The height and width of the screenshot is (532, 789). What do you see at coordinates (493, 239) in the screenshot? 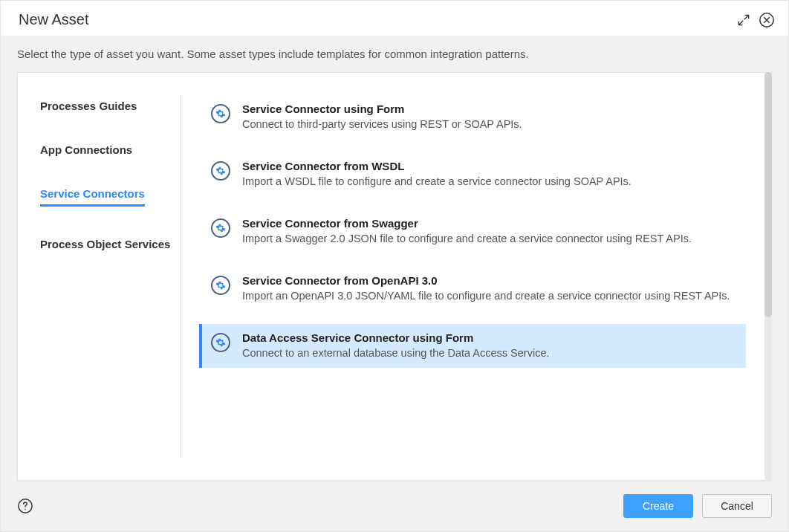
I see `option-description: Import a Swagger 2.0 JSON file to config…` at bounding box center [493, 239].